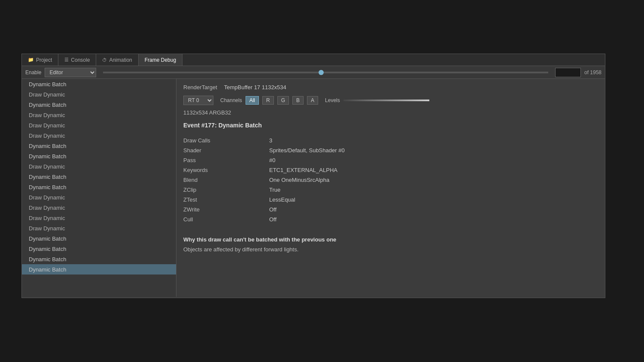  What do you see at coordinates (99, 269) in the screenshot?
I see `list-item-selected: Dynamic Batch` at bounding box center [99, 269].